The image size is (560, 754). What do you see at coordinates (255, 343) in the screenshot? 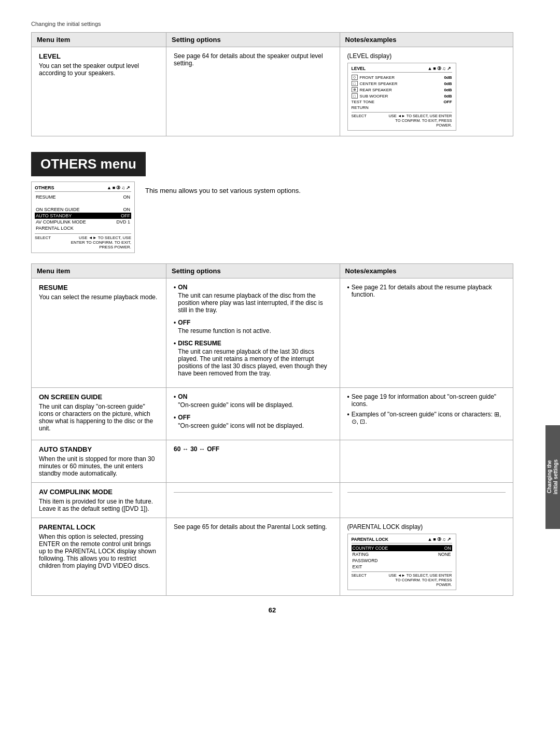
I see `sub-item-title: DISC RESUME` at bounding box center [255, 343].